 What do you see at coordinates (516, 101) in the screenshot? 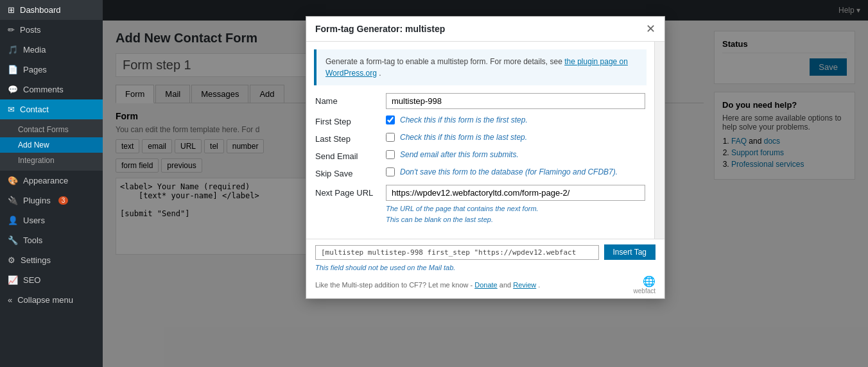
I see `modal-name-input` at bounding box center [516, 101].